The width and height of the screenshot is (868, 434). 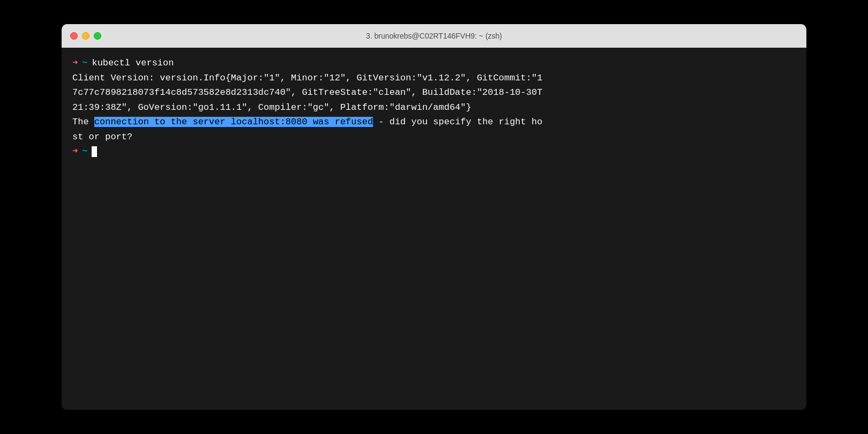 I want to click on close-button, so click(x=74, y=36).